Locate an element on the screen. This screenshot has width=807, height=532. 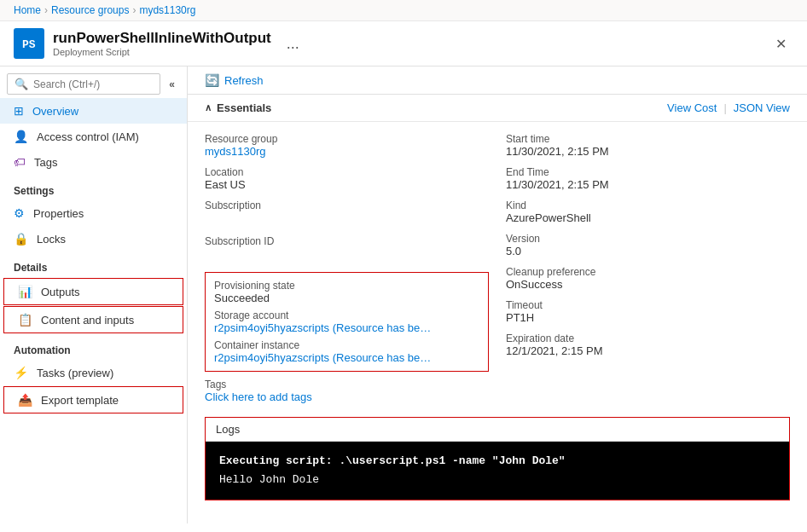
logs-body: Executing script: .\userscript.ps1 -name… is located at coordinates (497, 471).